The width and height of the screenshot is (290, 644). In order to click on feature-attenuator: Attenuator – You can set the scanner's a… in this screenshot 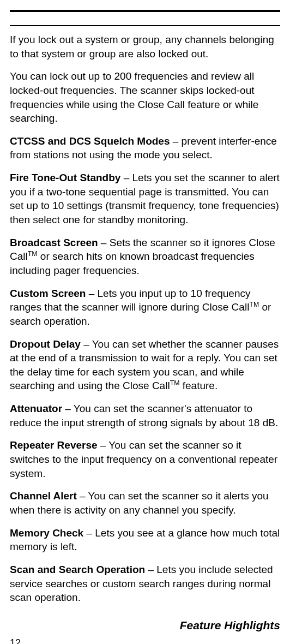, I will do `click(145, 416)`.